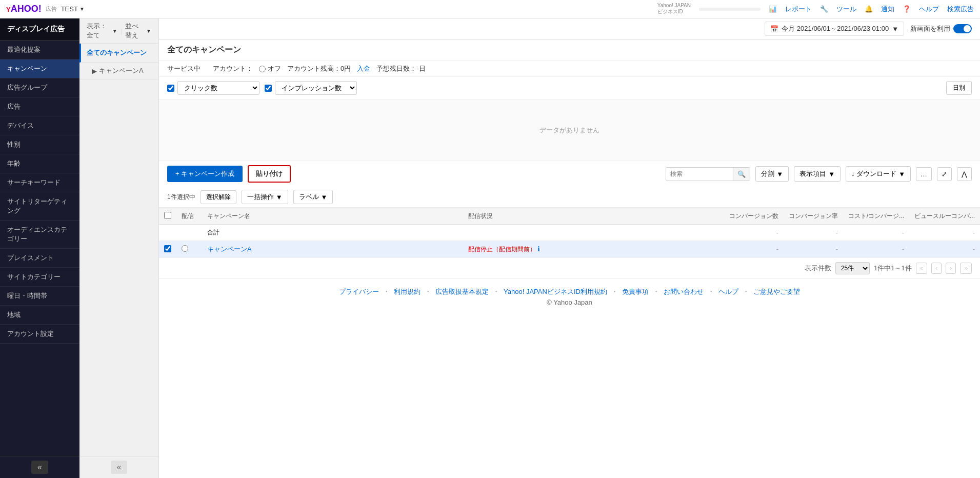  I want to click on sidebar-item-optimization: 最適化提案, so click(40, 50).